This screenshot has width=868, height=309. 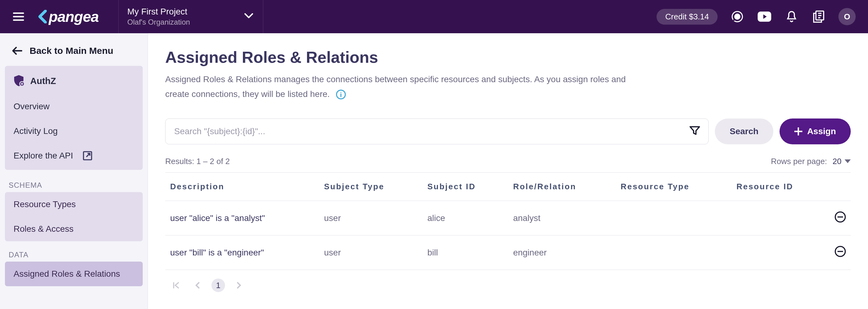 What do you see at coordinates (848, 162) in the screenshot?
I see `caret-down-icon` at bounding box center [848, 162].